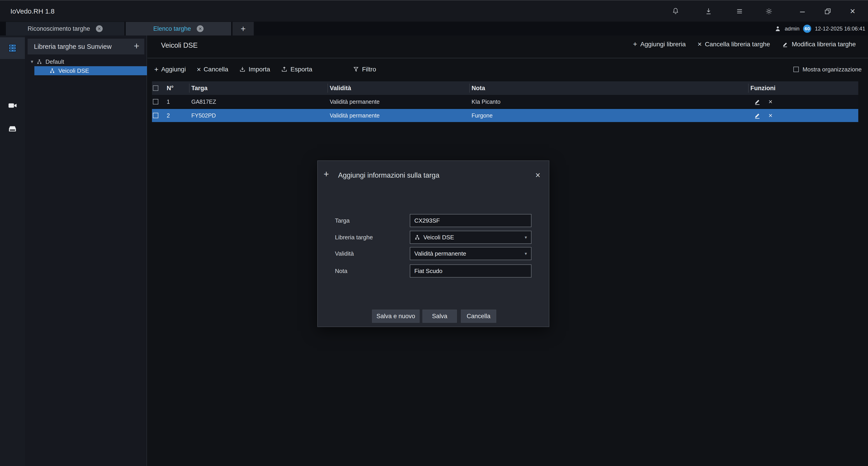  Describe the element at coordinates (364, 69) in the screenshot. I see `filter-button: Filtro` at that location.